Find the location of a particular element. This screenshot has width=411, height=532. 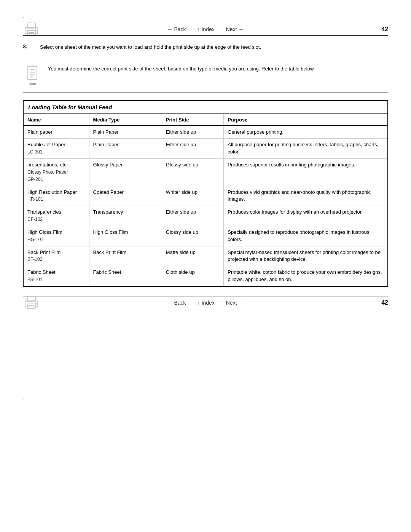

back-label: ← Back is located at coordinates (177, 29).